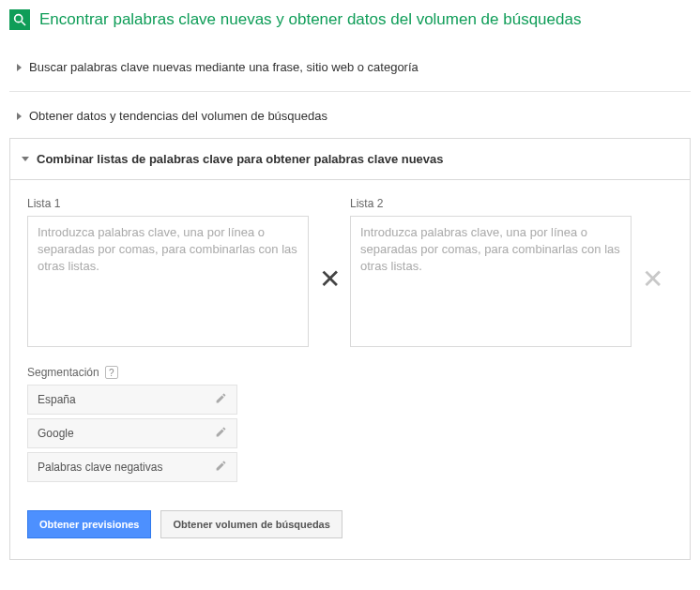 This screenshot has height=590, width=700. Describe the element at coordinates (329, 280) in the screenshot. I see `multiply-icon: ✕` at that location.